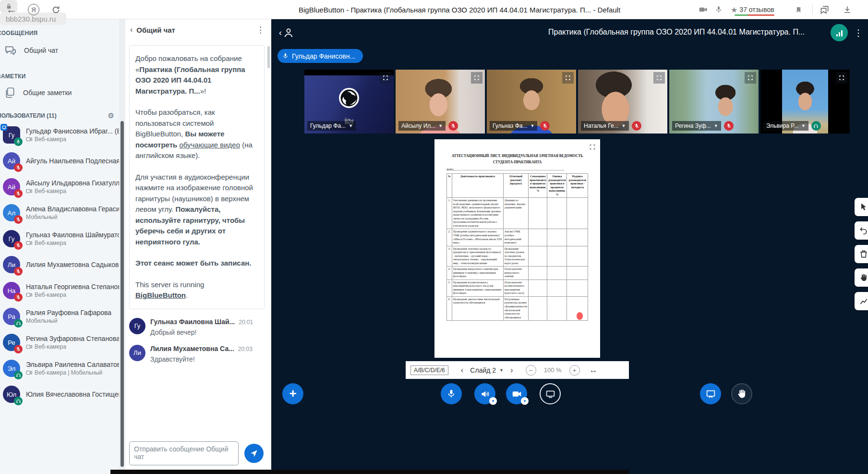  I want to click on browser-toolbar: ← Я bbb230.bspu.ru BigBlueButton - Практ…, so click(434, 10).